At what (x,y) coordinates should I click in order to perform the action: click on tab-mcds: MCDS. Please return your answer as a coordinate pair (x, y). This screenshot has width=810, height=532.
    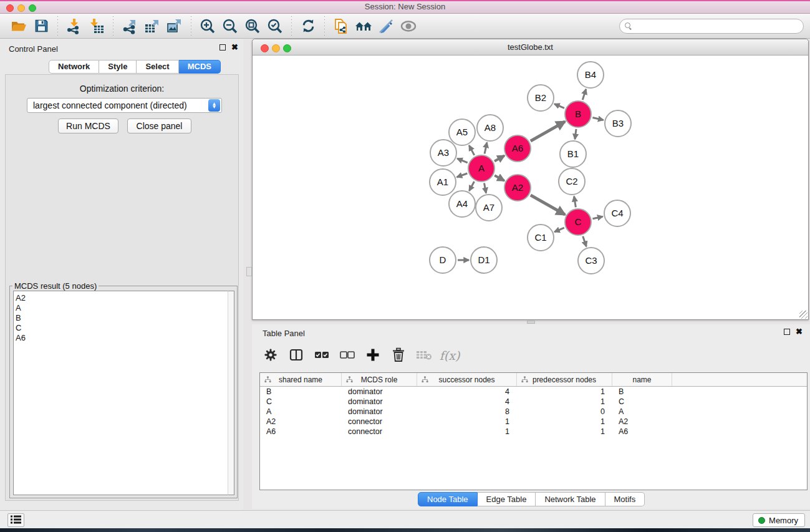
    Looking at the image, I should click on (200, 67).